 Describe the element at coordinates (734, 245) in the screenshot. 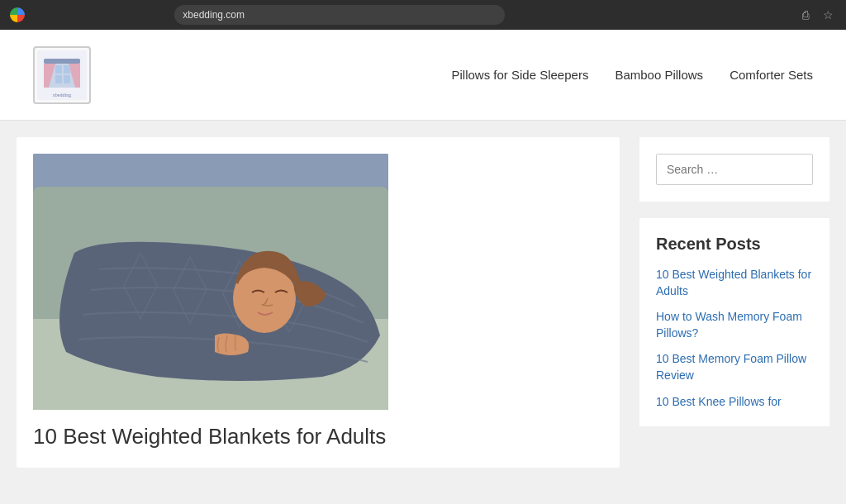

I see `recent-posts-title: Recent Posts` at that location.